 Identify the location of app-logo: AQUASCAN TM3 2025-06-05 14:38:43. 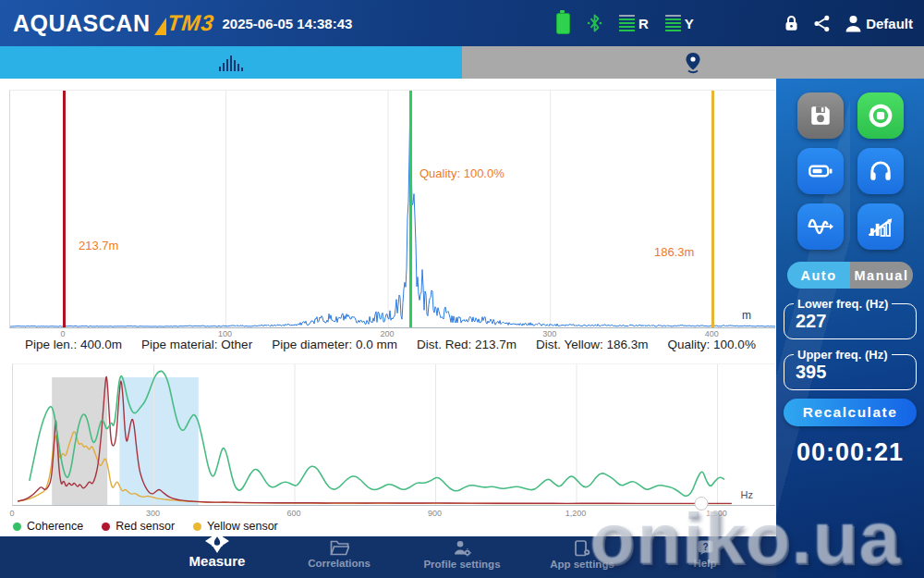
(183, 23).